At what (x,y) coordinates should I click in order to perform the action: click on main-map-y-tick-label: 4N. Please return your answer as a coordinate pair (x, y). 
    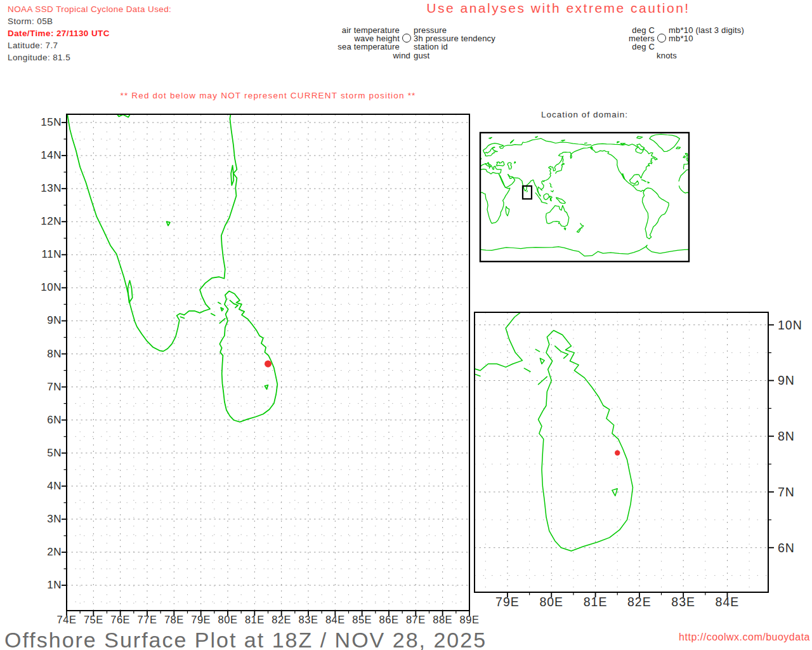
    Looking at the image, I should click on (47, 486).